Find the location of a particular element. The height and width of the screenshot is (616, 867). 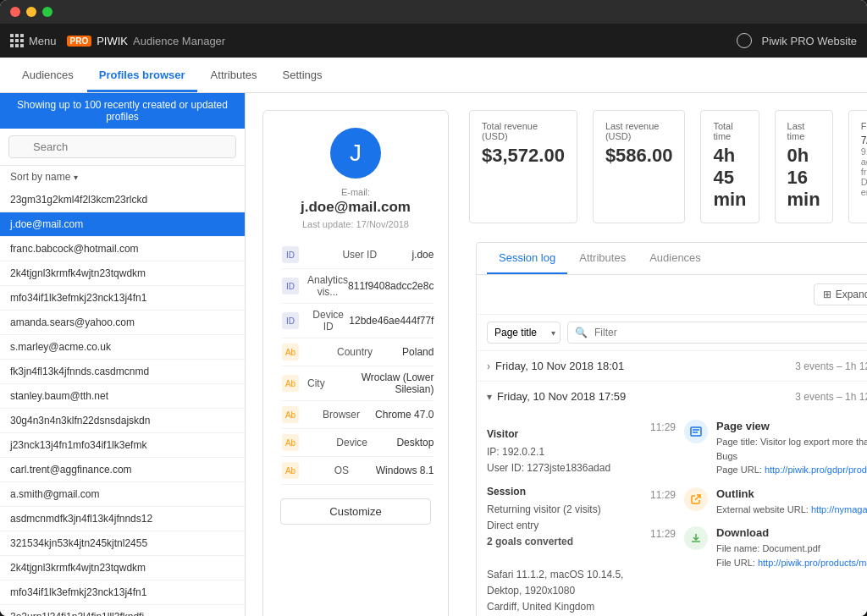

menu-label: Menu is located at coordinates (42, 41).